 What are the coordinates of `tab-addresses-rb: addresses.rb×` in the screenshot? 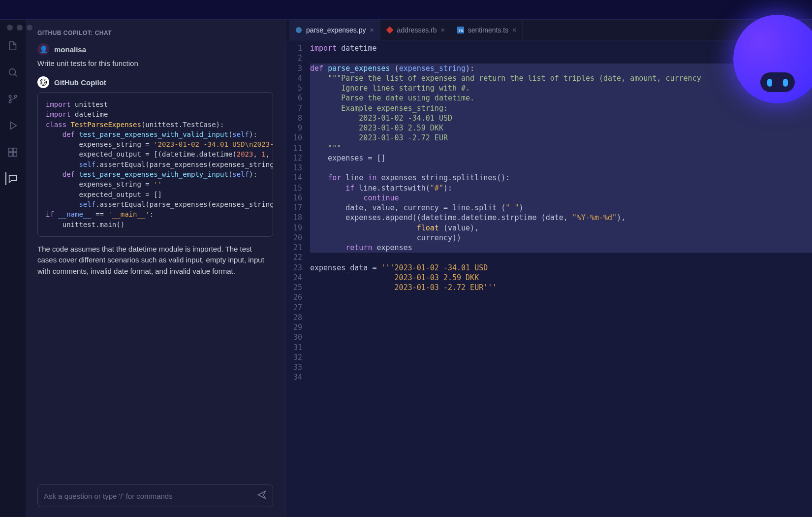 It's located at (416, 30).